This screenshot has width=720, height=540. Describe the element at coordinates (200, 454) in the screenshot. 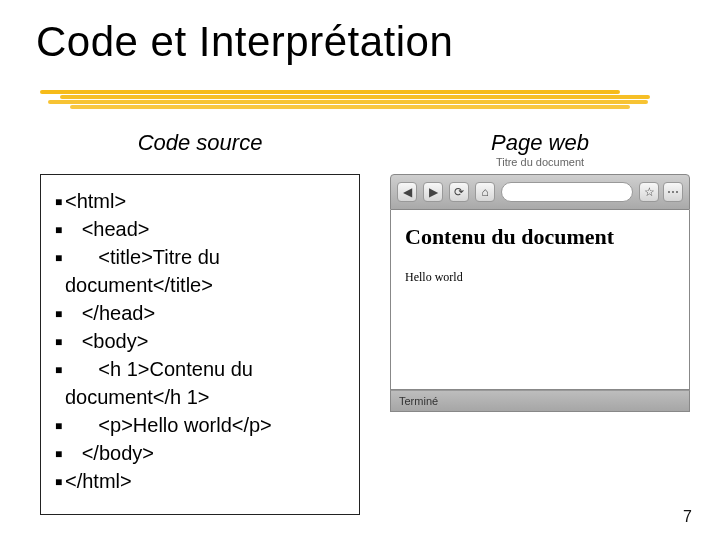

I see `code-line: ■ </body>` at that location.